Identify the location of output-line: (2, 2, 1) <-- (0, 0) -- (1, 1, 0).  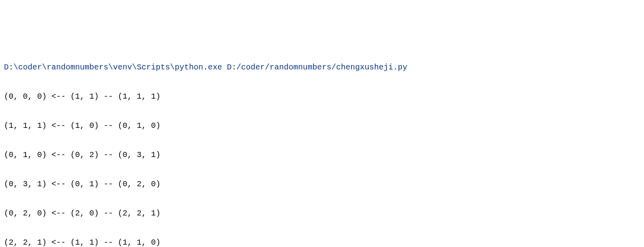
(322, 241).